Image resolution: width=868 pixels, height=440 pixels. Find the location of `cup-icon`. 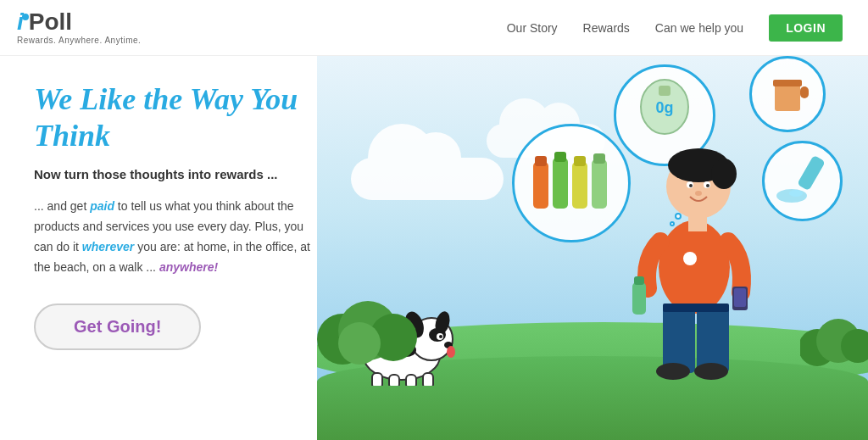

cup-icon is located at coordinates (787, 94).